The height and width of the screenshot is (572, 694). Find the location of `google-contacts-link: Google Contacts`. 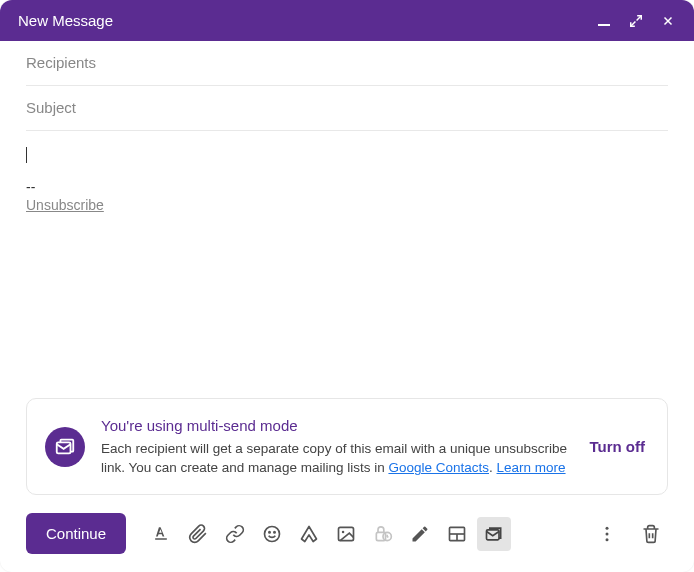

google-contacts-link: Google Contacts is located at coordinates (438, 468).